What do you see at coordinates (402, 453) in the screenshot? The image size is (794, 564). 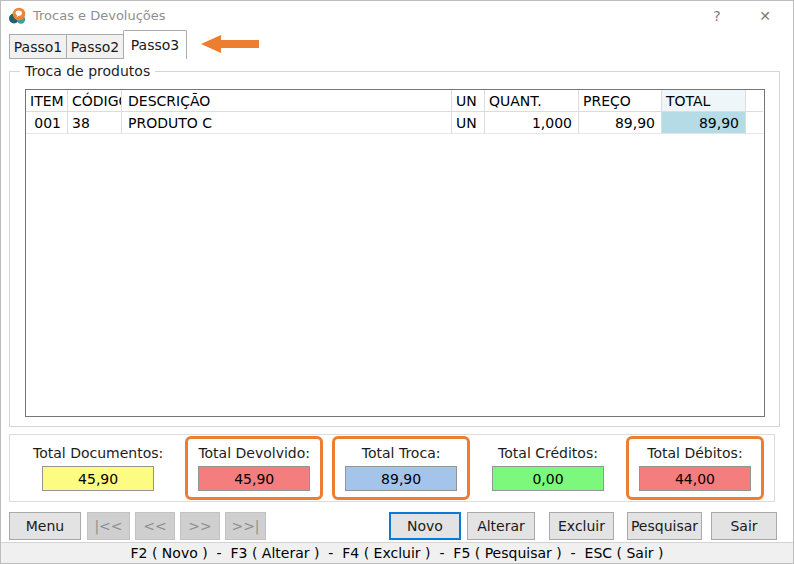 I see `total-troca-label: Total Troca:` at bounding box center [402, 453].